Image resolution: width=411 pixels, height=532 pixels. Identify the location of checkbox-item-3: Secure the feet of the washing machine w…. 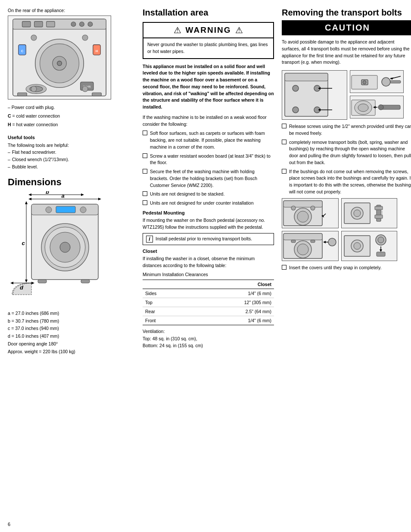
(209, 178).